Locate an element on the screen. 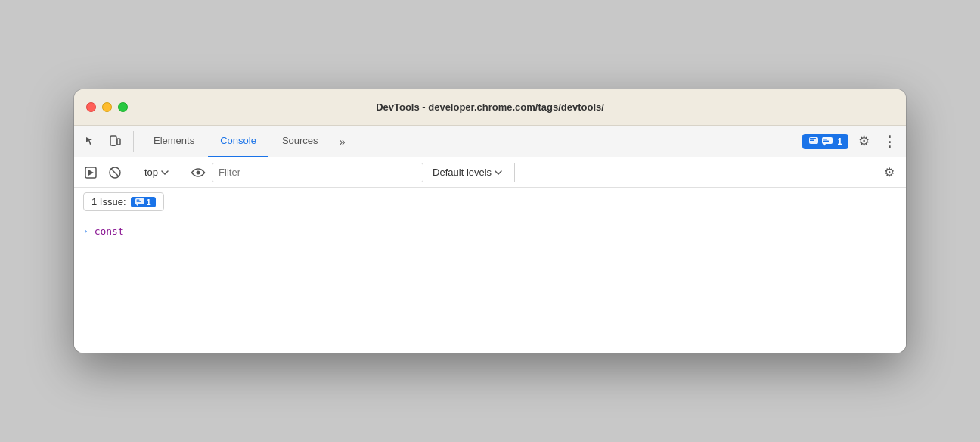  tab-bar: Elements Console Sources » is located at coordinates (490, 142).